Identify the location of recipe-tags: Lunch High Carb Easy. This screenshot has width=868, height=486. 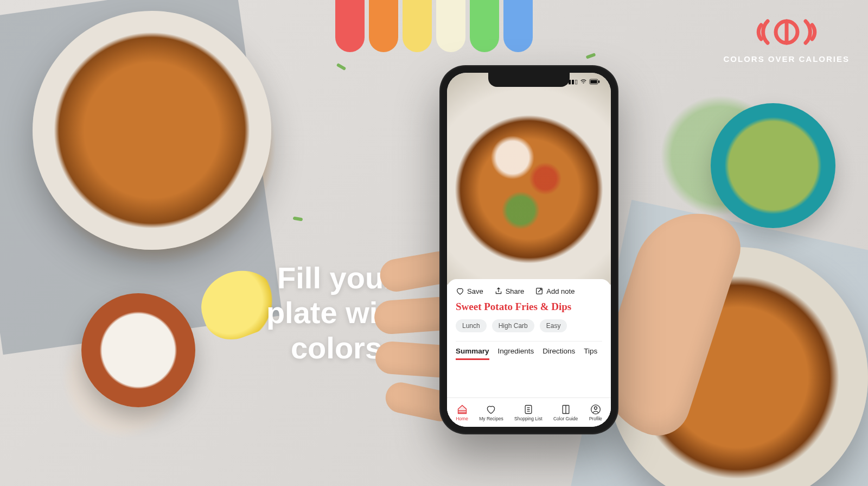
(529, 326).